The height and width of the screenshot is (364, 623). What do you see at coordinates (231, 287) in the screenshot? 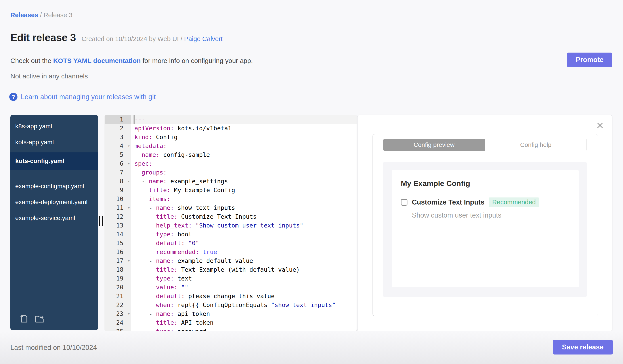
I see `code-line-20: 20 value: ""` at bounding box center [231, 287].